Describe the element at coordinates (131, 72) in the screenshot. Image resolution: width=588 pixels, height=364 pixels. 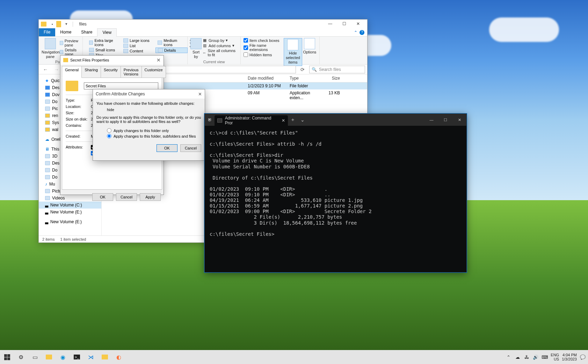
I see `tab-previous-versions: Previous Versions` at that location.